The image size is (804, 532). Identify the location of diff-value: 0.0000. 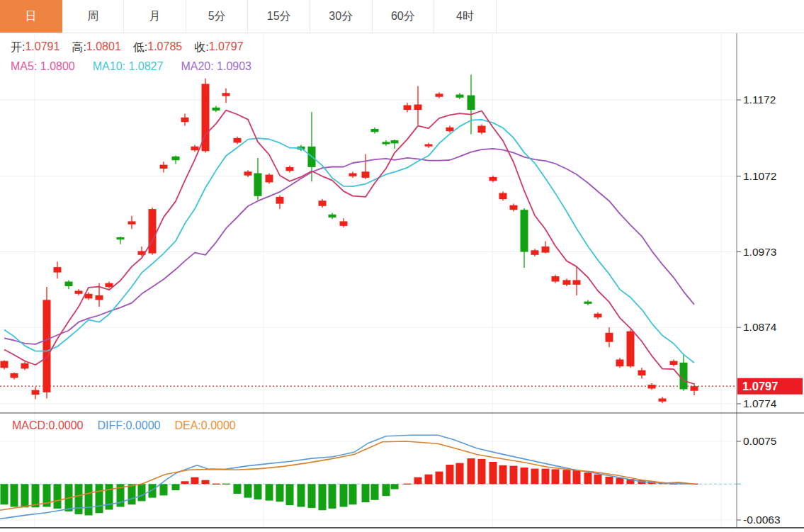
(143, 426).